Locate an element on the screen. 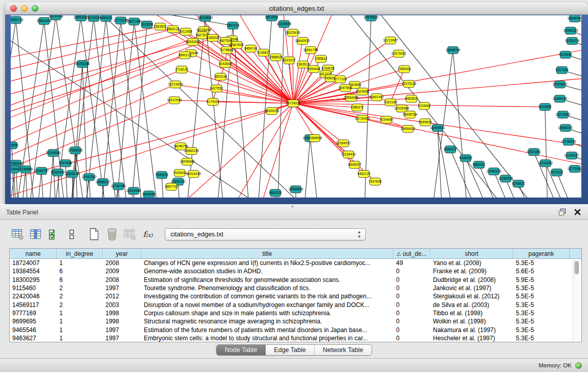 Image resolution: width=588 pixels, height=372 pixels. table-row: 1938455462009Genome-wide association stu… is located at coordinates (296, 271).